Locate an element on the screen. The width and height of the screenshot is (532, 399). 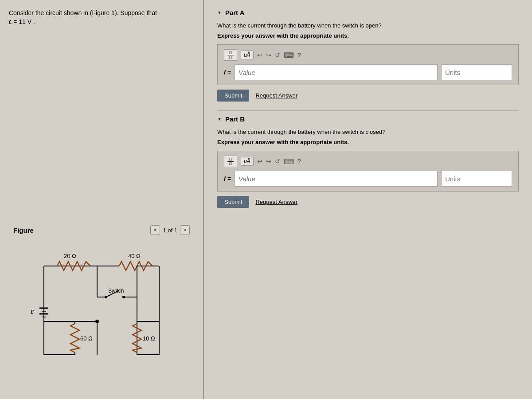
parts-divider is located at coordinates (368, 111).